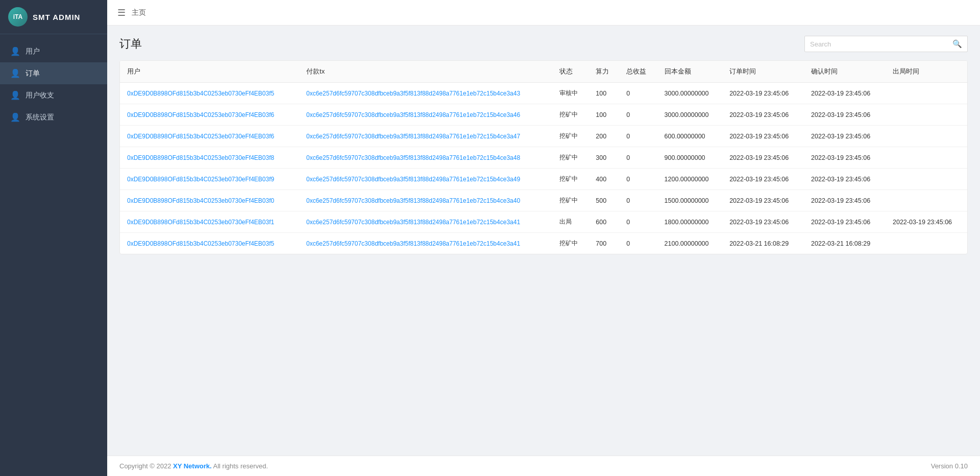 The width and height of the screenshot is (980, 476). I want to click on sidebar-item-user-balance: 👤 用户收支, so click(54, 95).